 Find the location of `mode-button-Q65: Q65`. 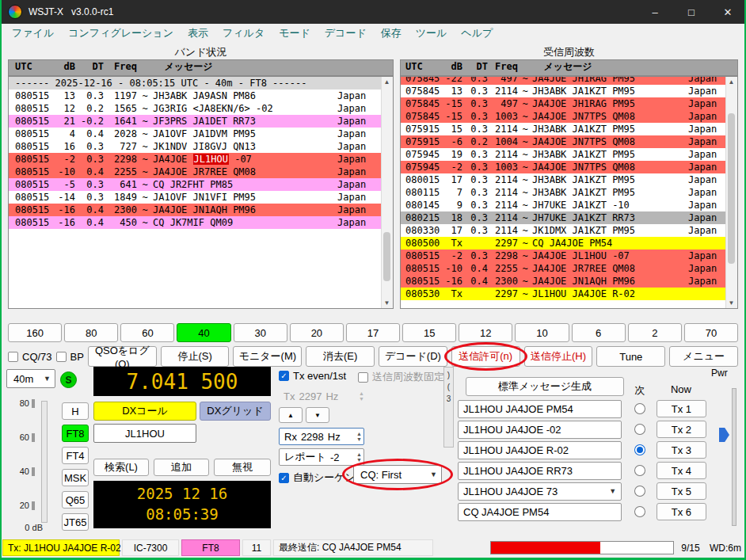

mode-button-Q65: Q65 is located at coordinates (75, 500).